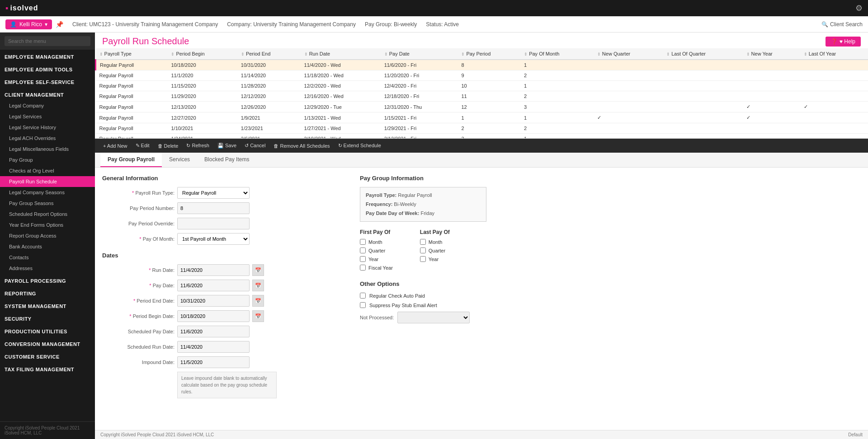 Image resolution: width=868 pixels, height=439 pixels. I want to click on last-pay-quarter-checkbox, so click(423, 250).